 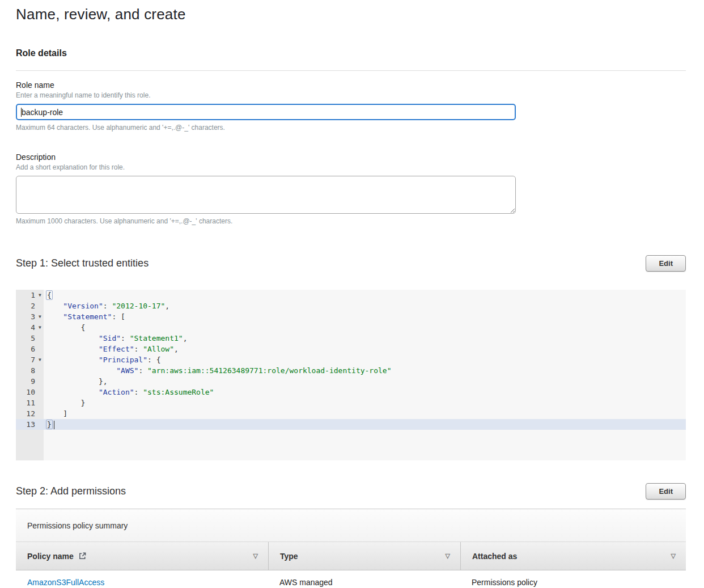 What do you see at coordinates (123, 359) in the screenshot?
I see `code-token: "Principal"` at bounding box center [123, 359].